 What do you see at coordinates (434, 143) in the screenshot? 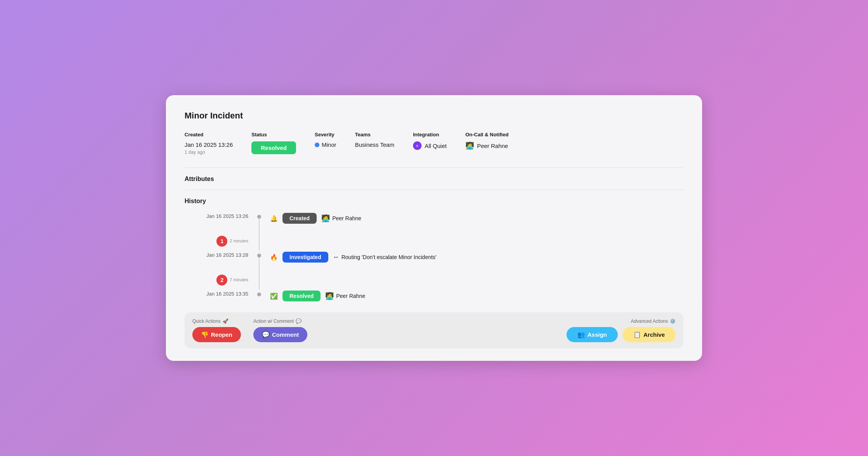
I see `meta-row: Created Jan 16 2025 13:26 1 day ago Stat…` at bounding box center [434, 143].